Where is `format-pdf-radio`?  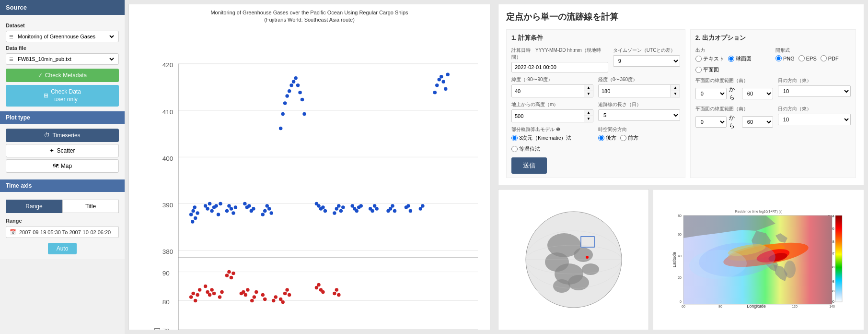
format-pdf-radio is located at coordinates (823, 59).